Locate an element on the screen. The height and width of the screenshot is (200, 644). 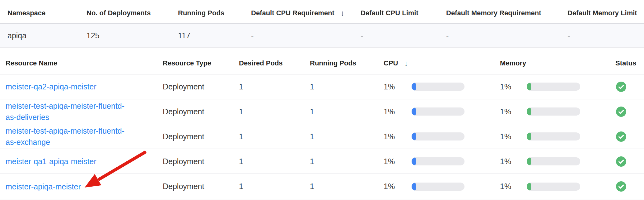
table-row: meister-test-apiqa-meister-fluentd- as-e… is located at coordinates (322, 136).